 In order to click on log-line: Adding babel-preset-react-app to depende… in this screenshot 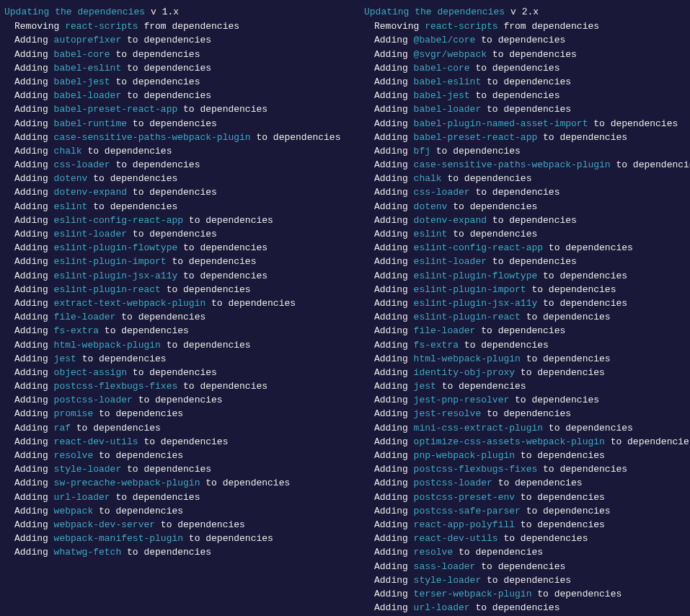, I will do `click(185, 110)`.